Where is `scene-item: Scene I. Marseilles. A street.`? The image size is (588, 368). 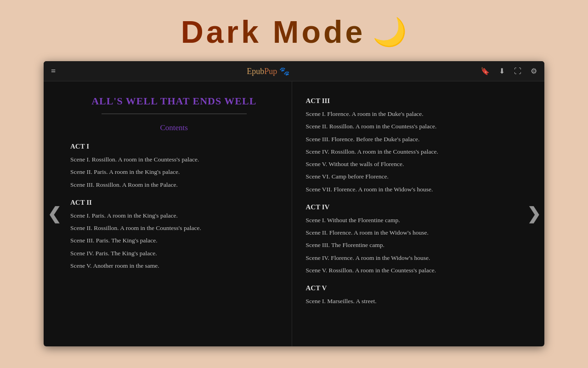 scene-item: Scene I. Marseilles. A street. is located at coordinates (410, 301).